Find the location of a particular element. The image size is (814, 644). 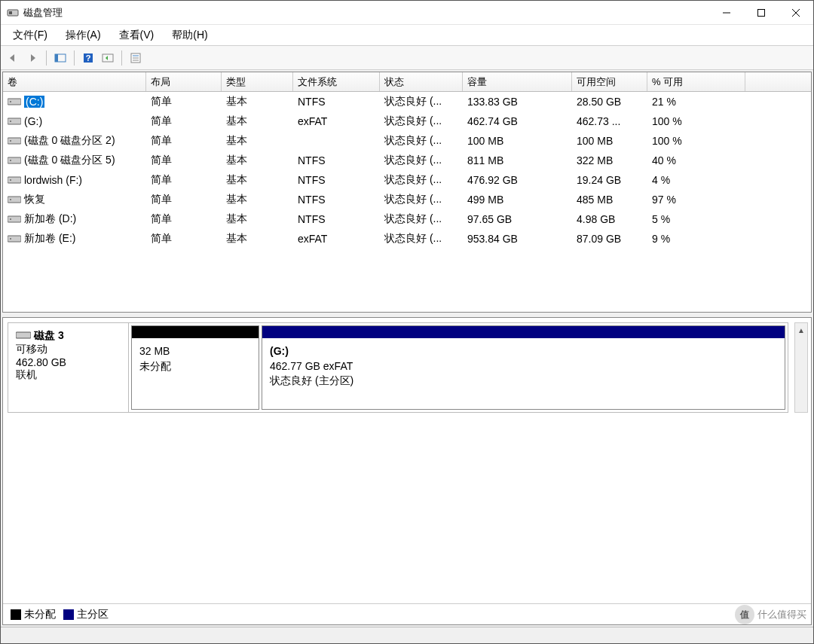

volume-free: 100 MB is located at coordinates (610, 141).